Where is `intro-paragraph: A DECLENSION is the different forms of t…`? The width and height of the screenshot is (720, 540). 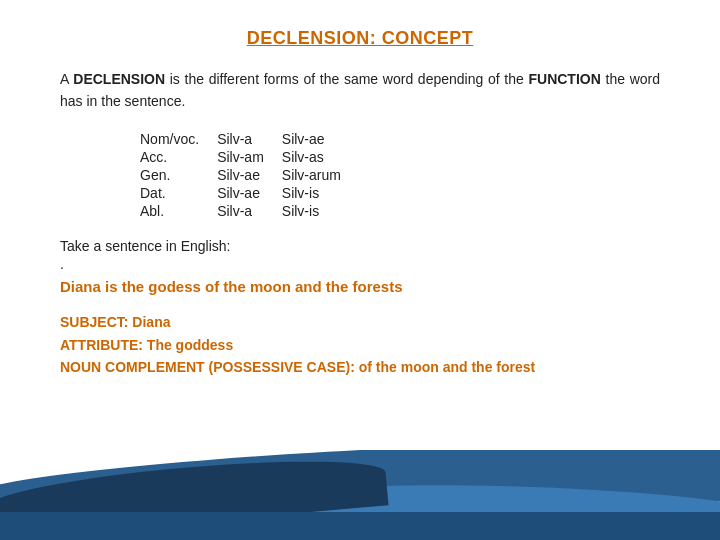
intro-paragraph: A DECLENSION is the different forms of t… is located at coordinates (360, 90).